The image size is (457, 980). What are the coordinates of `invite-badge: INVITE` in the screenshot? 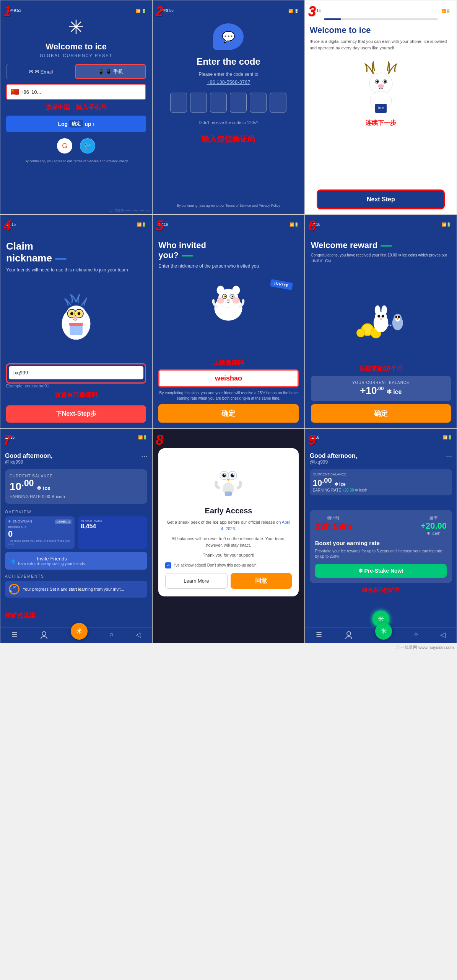 It's located at (281, 285).